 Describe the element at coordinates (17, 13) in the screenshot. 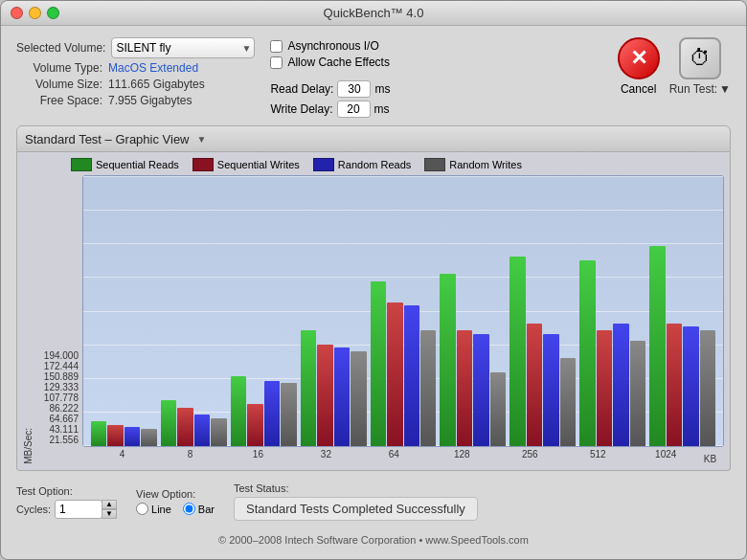

I see `close-button` at that location.